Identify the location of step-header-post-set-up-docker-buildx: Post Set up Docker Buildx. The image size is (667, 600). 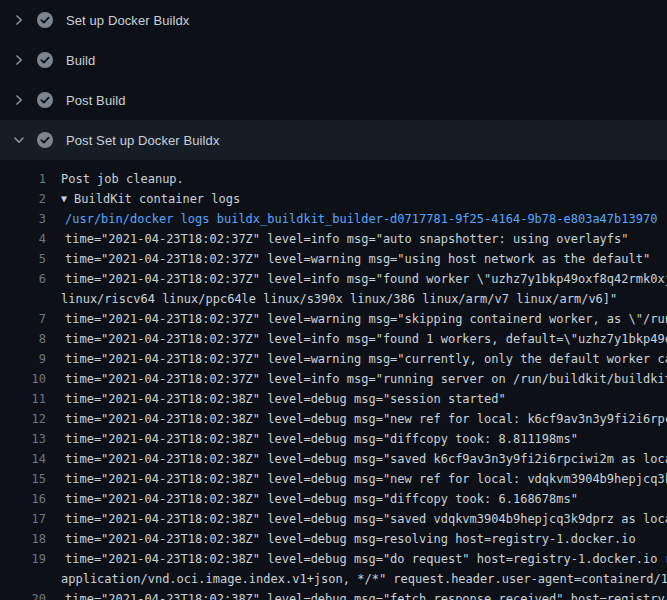
(334, 140).